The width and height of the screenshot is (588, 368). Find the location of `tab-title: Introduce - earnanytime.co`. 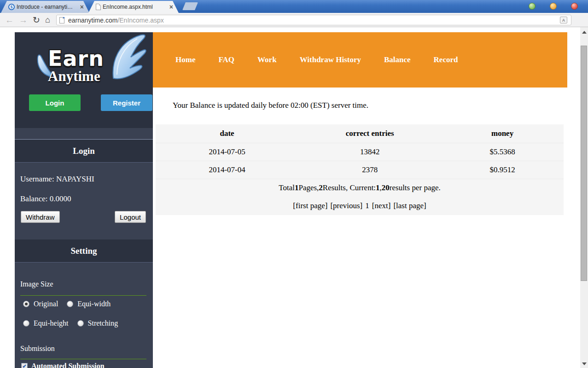

tab-title: Introduce - earnanytime.co is located at coordinates (47, 7).